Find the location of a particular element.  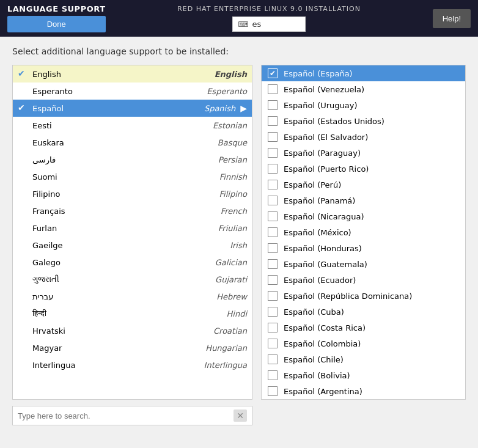

lang-item-galego: GalegoGalician is located at coordinates (132, 262).